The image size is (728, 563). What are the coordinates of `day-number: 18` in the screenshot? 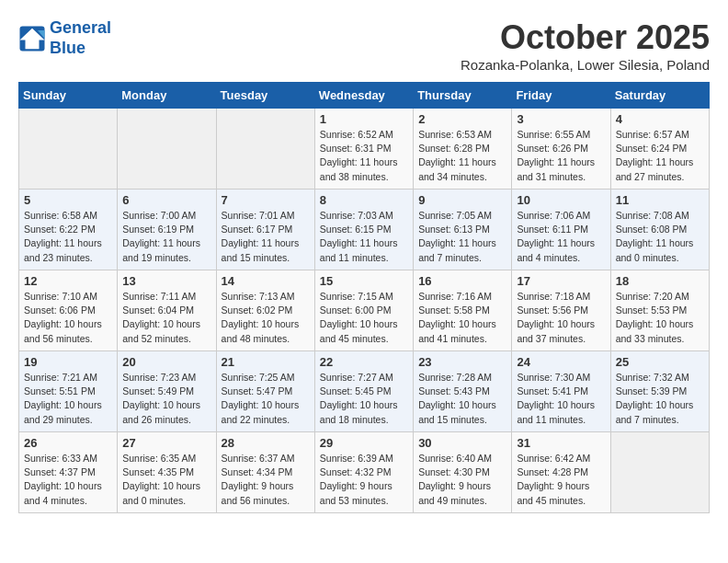 It's located at (660, 282).